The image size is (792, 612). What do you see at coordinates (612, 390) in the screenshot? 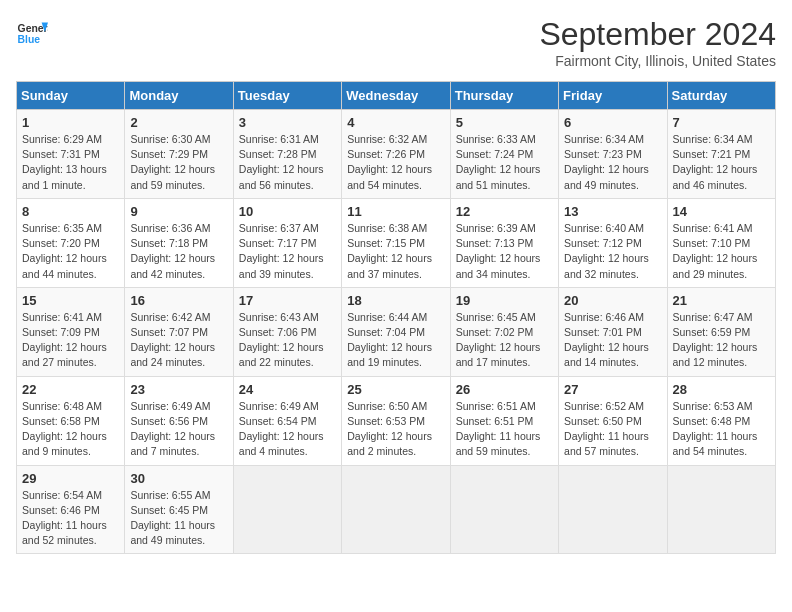
I see `day-number: 27` at bounding box center [612, 390].